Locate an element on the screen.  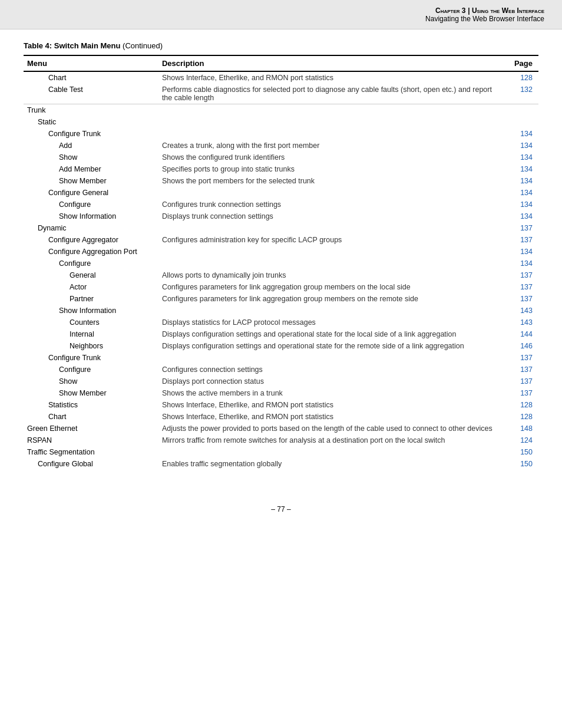
table-row: NeighborsDisplays configuration settings… is located at coordinates (281, 346).